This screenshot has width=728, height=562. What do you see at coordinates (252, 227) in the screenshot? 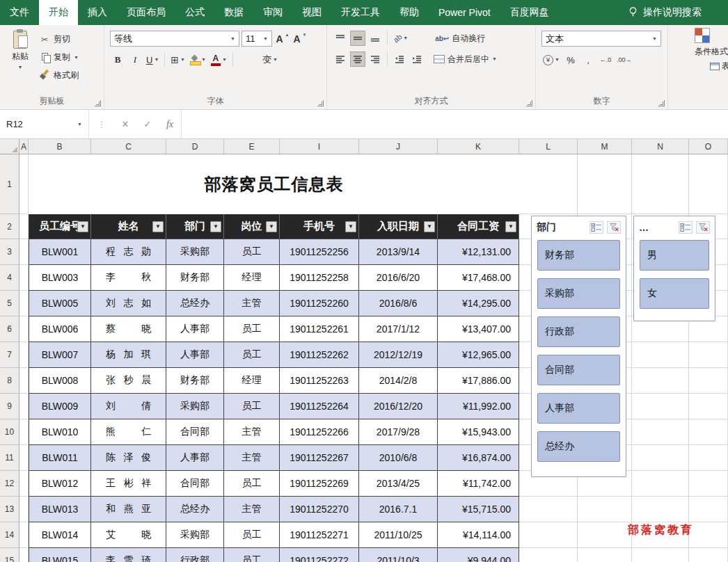
I see `table-header-3: 岗位▼` at bounding box center [252, 227].